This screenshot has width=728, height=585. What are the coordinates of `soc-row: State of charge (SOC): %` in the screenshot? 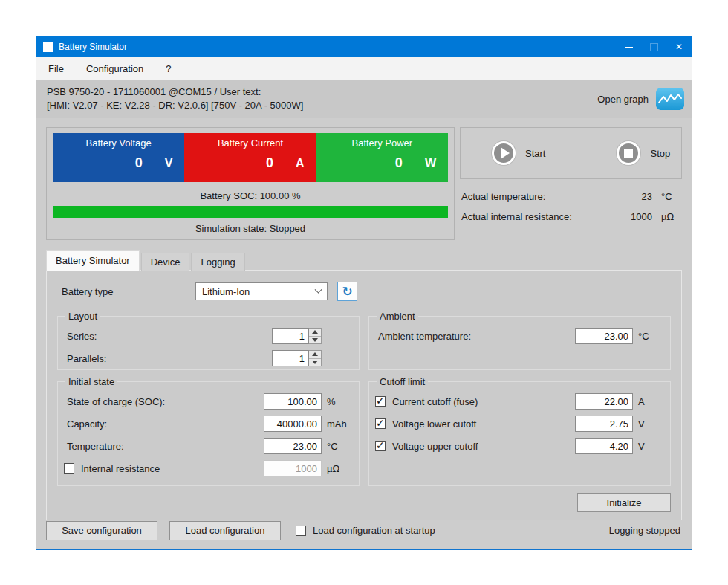 It's located at (207, 401).